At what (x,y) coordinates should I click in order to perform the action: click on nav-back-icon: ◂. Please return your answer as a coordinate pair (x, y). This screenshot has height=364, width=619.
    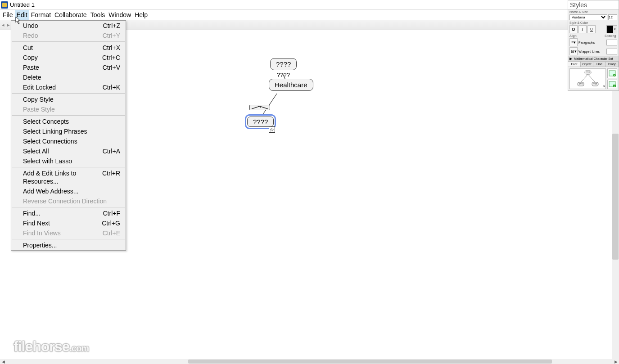
    Looking at the image, I should click on (3, 25).